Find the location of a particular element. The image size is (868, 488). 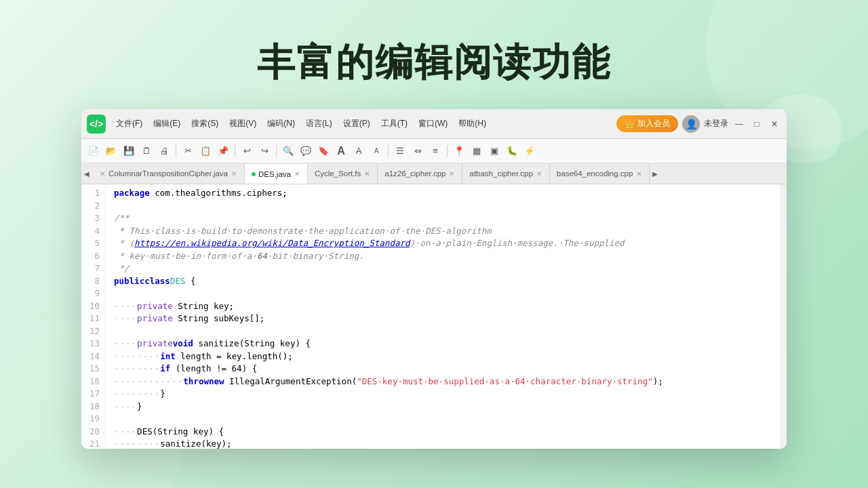

tab-x-base64: ✕ is located at coordinates (639, 174).